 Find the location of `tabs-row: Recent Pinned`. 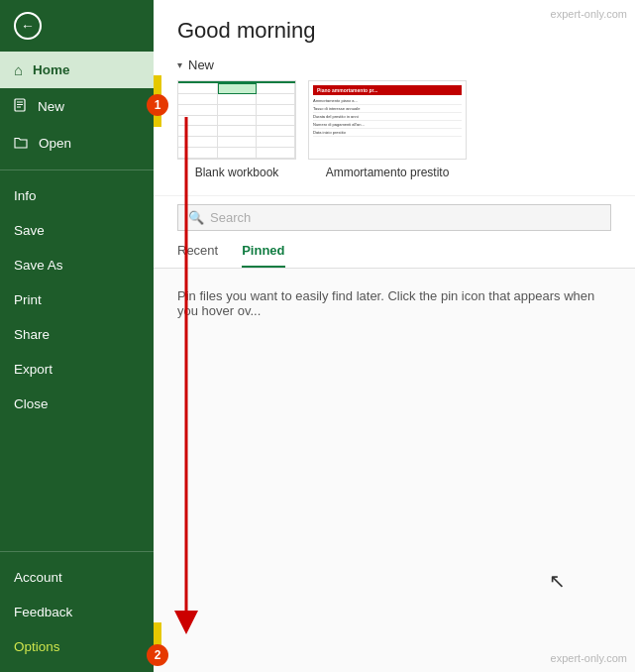

tabs-row: Recent Pinned is located at coordinates (394, 250).